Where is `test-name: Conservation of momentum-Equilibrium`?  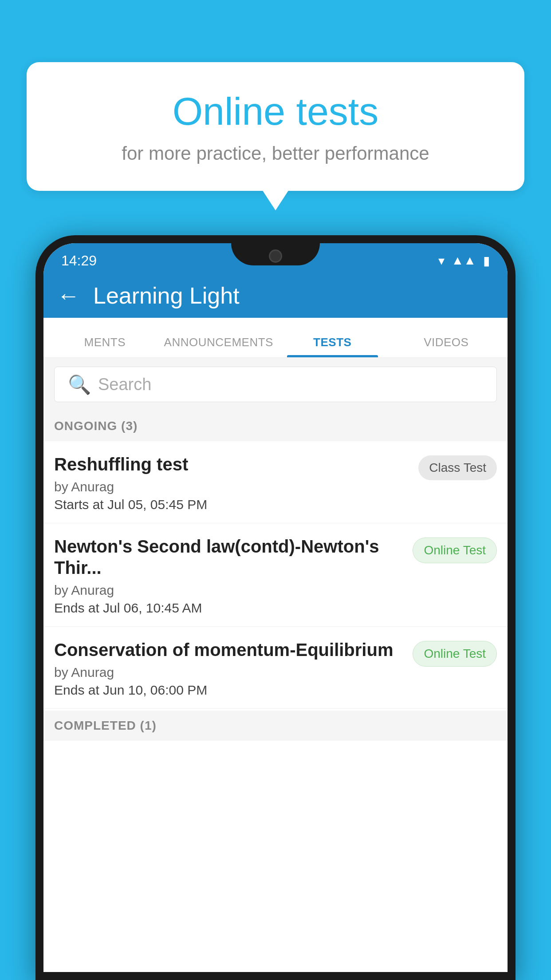
test-name: Conservation of momentum-Equilibrium is located at coordinates (230, 650).